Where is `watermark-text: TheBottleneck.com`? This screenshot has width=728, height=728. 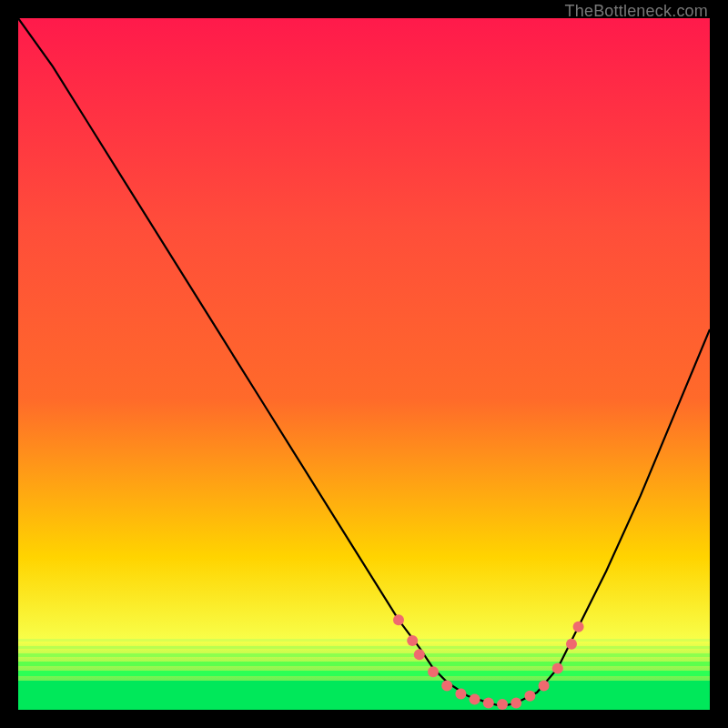 watermark-text: TheBottleneck.com is located at coordinates (637, 11).